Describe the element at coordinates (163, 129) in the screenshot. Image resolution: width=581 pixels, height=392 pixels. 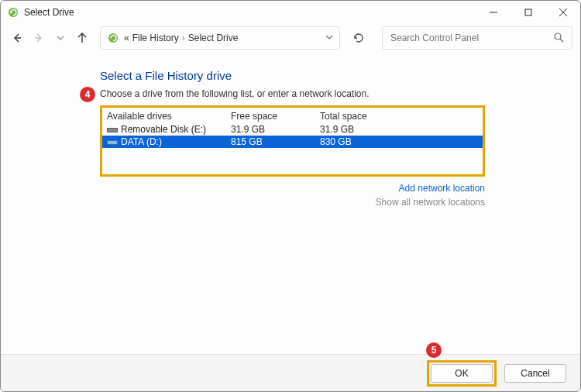
I see `drive-name: Removable Disk (E:)` at that location.